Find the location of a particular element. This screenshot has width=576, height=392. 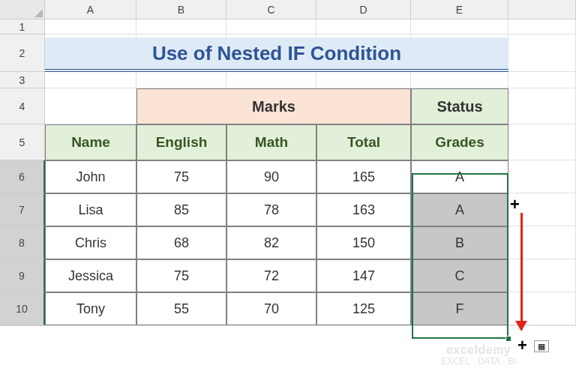

header-grades: Grades is located at coordinates (460, 142).